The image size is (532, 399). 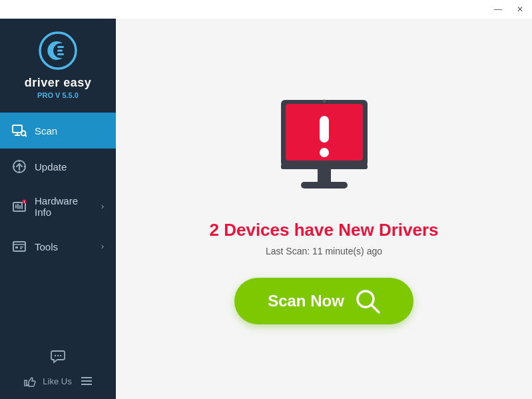 What do you see at coordinates (58, 51) in the screenshot?
I see `logo-icon` at bounding box center [58, 51].